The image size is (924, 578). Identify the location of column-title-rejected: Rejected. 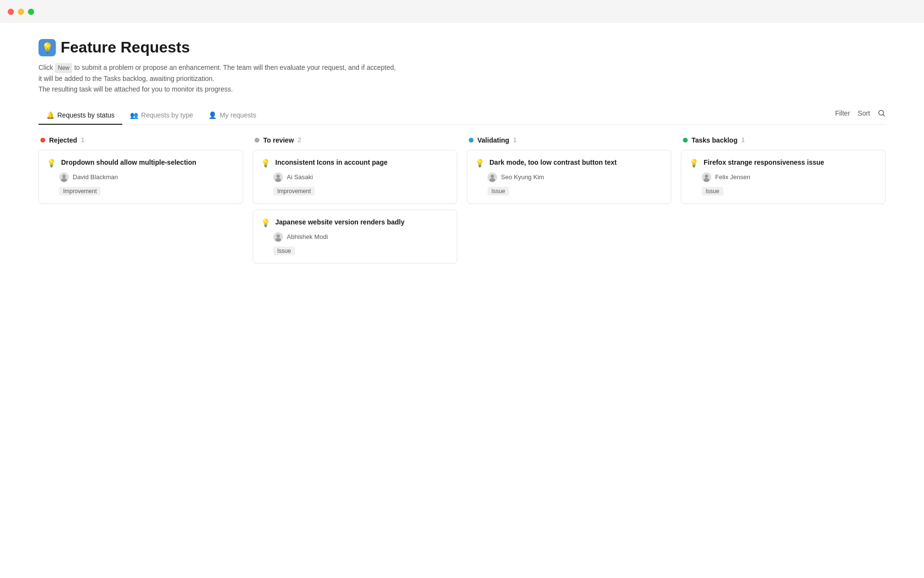
(63, 140).